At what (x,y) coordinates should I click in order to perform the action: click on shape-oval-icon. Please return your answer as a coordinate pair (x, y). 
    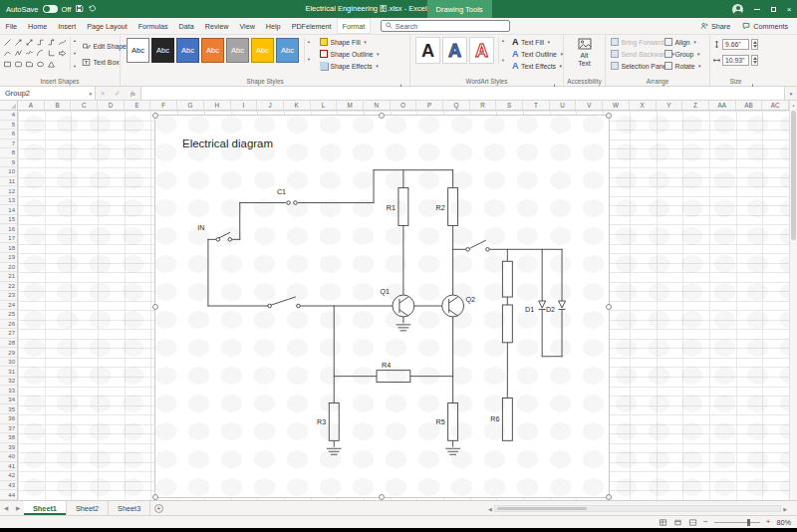
    Looking at the image, I should click on (40, 64).